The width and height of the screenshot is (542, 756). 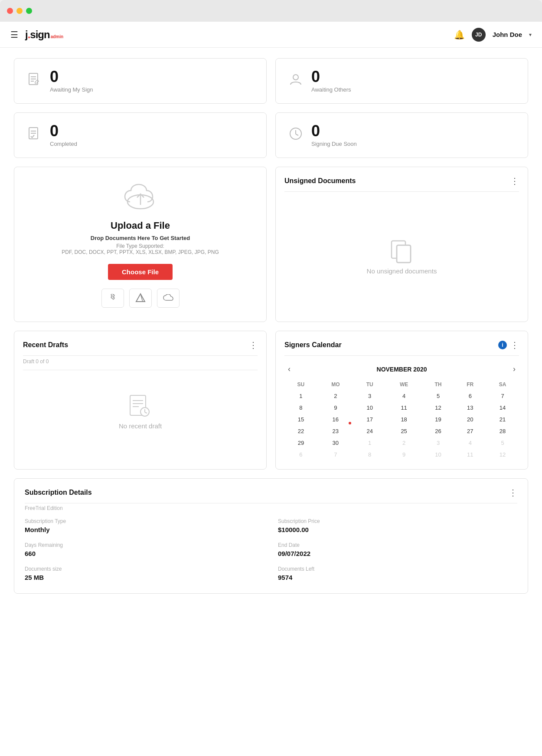 I want to click on calendar-day: 17, so click(x=370, y=419).